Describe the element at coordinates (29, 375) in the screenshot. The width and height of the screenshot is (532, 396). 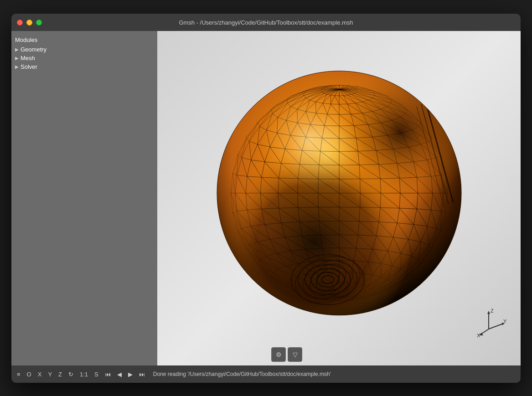
I see `o-view-button: O` at that location.